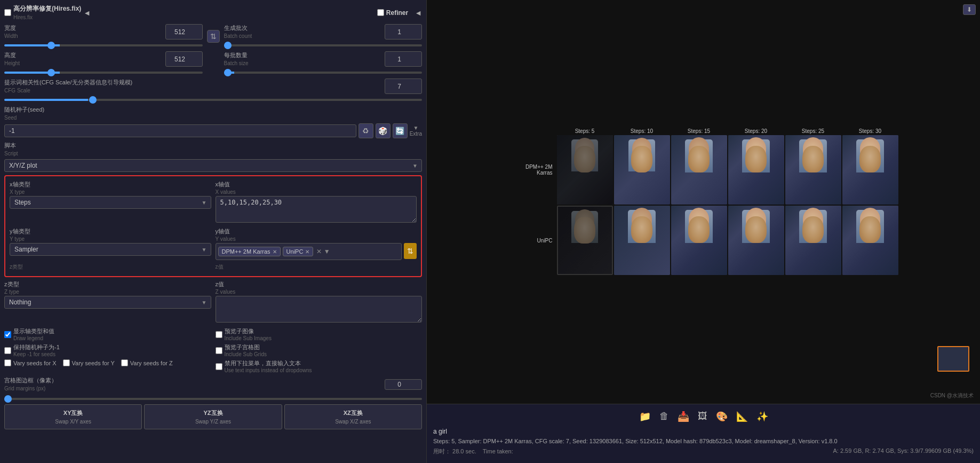  Describe the element at coordinates (108, 302) in the screenshot. I see `z-type-select: Nothing Steps Sampler CFG Scale` at that location.